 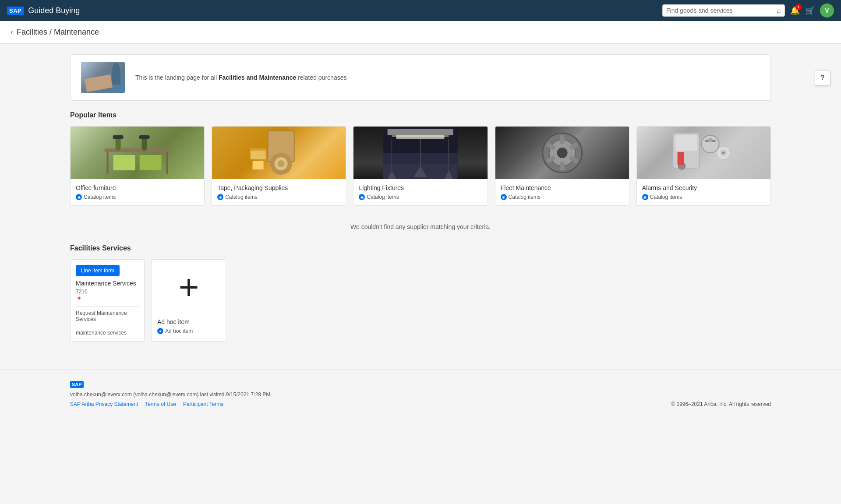 What do you see at coordinates (703, 197) in the screenshot?
I see `alarms-security-badge: Catalog items` at bounding box center [703, 197].